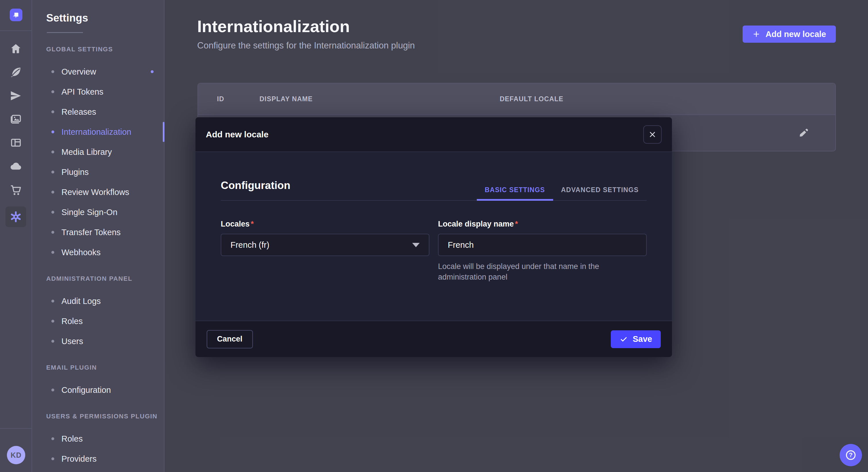 This screenshot has height=472, width=868. Describe the element at coordinates (325, 224) in the screenshot. I see `locales-label: Locales*` at that location.